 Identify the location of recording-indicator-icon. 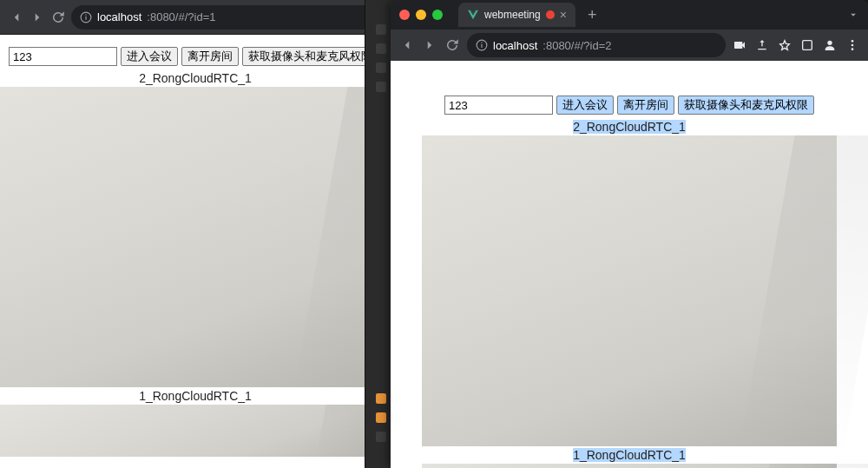
(550, 15).